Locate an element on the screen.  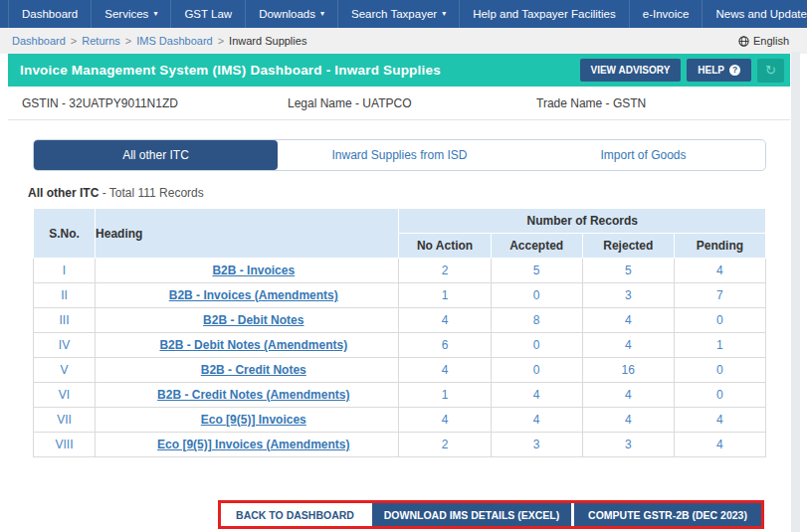
help-button: HELP ? is located at coordinates (718, 70).